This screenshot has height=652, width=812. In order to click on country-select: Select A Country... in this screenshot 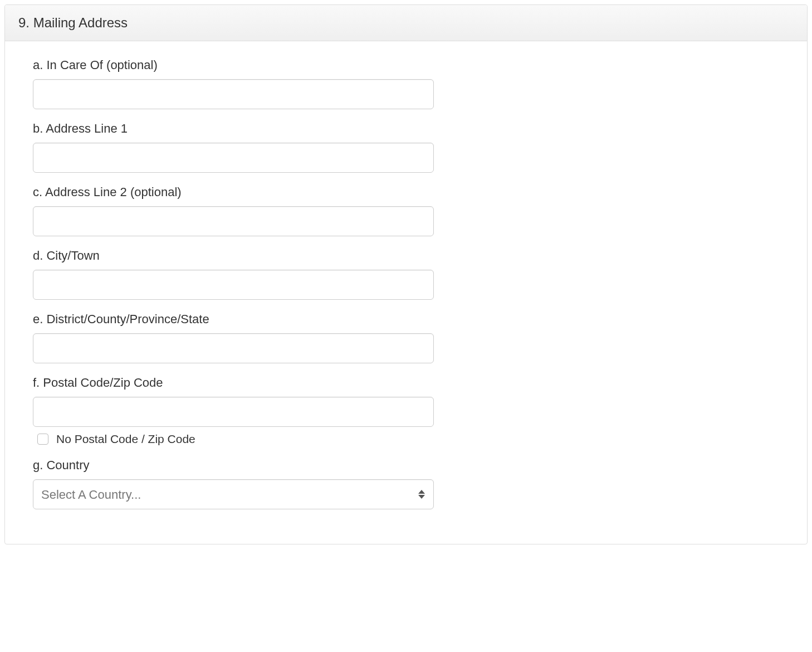, I will do `click(233, 494)`.